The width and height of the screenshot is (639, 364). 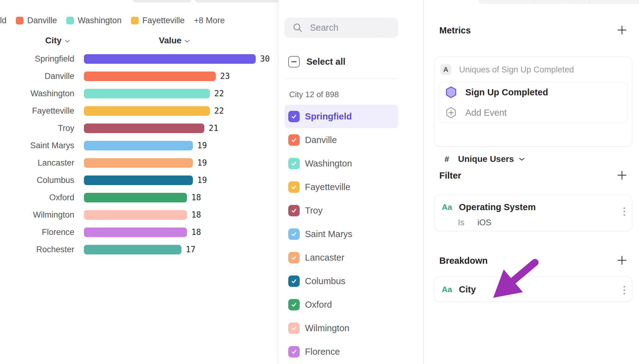 What do you see at coordinates (341, 140) in the screenshot?
I see `city-list-item: Danville` at bounding box center [341, 140].